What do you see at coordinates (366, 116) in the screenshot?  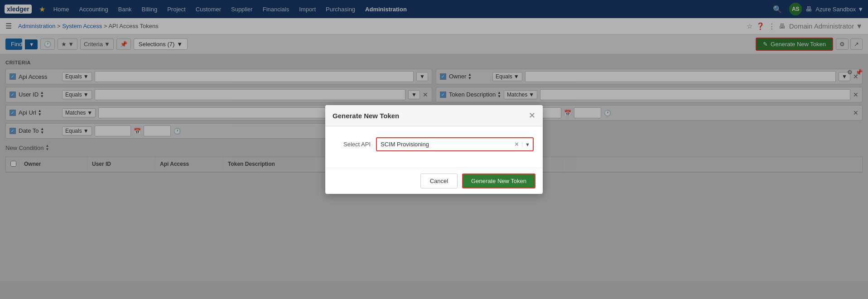 I see `modal-title: Generate New Token` at bounding box center [366, 116].